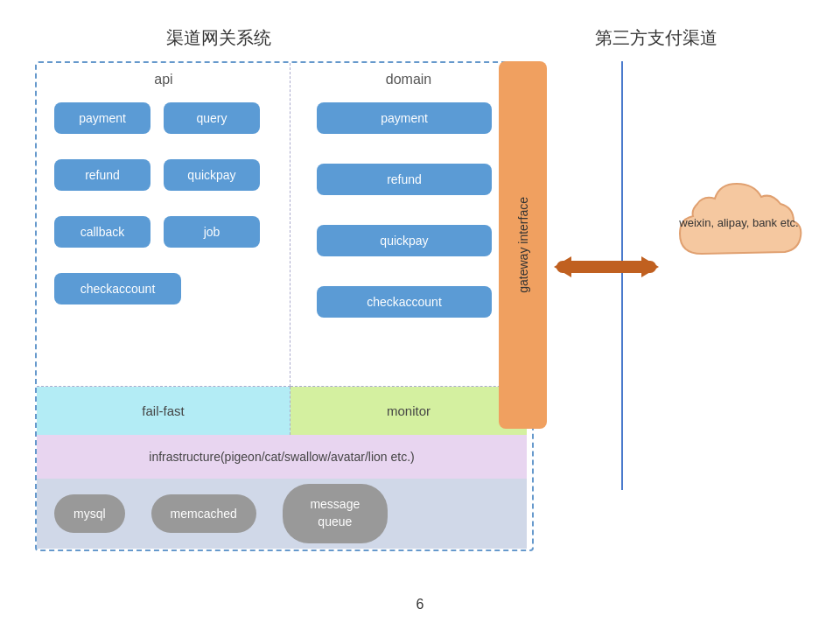 This screenshot has width=840, height=630. Describe the element at coordinates (409, 225) in the screenshot. I see `domain-section: domain payment refund quickpay checkacco…` at that location.